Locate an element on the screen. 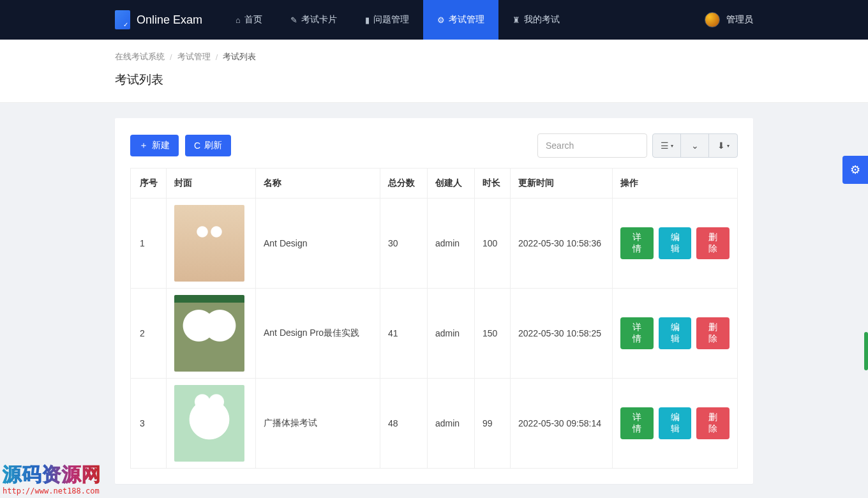 This screenshot has width=868, height=498. table-header-row: 序号 封面 名称 总分数 创建人 时长 更新时间 操作 is located at coordinates (434, 184).